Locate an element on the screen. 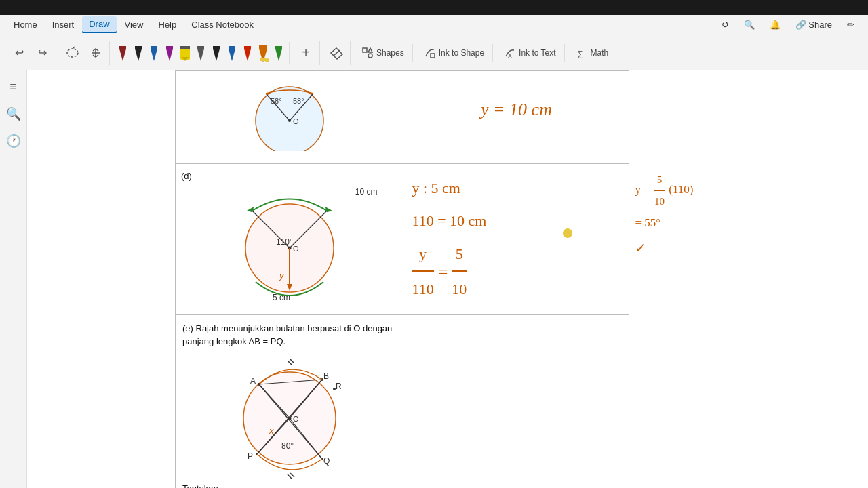 This screenshot has width=868, height=488. sidebar-notes: ≡ is located at coordinates (14, 87).